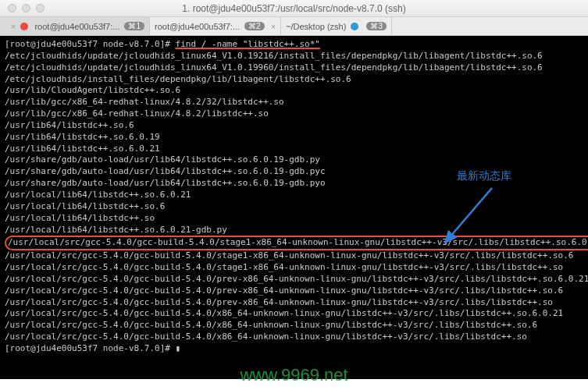 Image resolution: width=588 pixels, height=390 pixels. Describe the element at coordinates (355, 27) in the screenshot. I see `blue-dot-icon` at that location.